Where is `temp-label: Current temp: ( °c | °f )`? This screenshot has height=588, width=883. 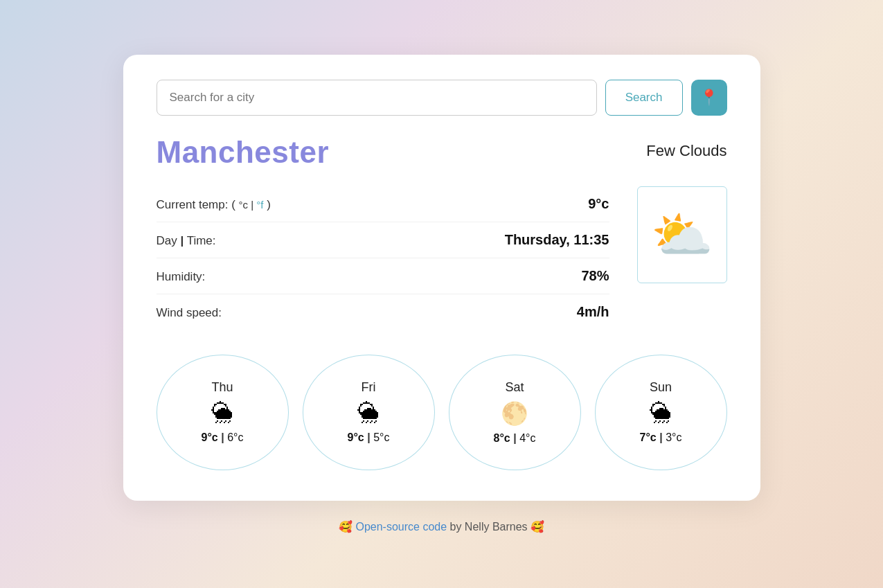 temp-label: Current temp: ( °c | °f ) is located at coordinates (213, 205).